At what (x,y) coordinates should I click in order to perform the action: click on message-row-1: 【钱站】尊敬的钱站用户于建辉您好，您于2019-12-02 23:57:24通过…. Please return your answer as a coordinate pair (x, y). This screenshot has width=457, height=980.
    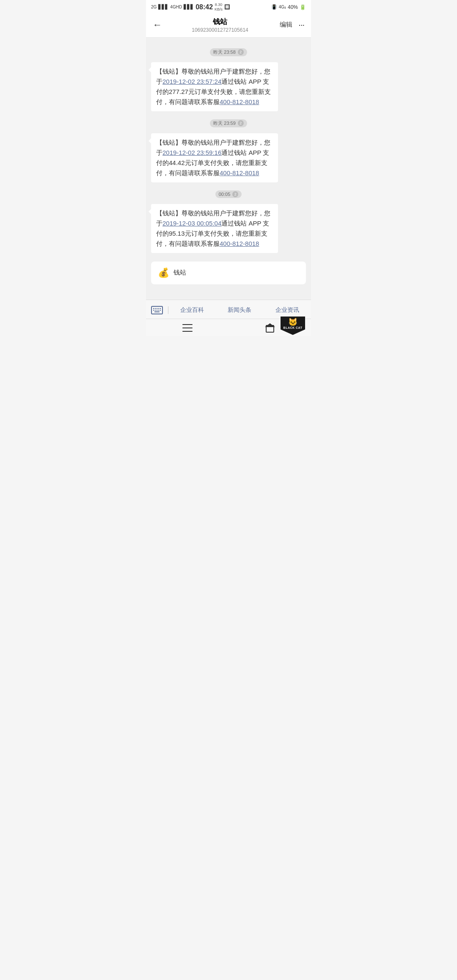
    Looking at the image, I should click on (228, 87).